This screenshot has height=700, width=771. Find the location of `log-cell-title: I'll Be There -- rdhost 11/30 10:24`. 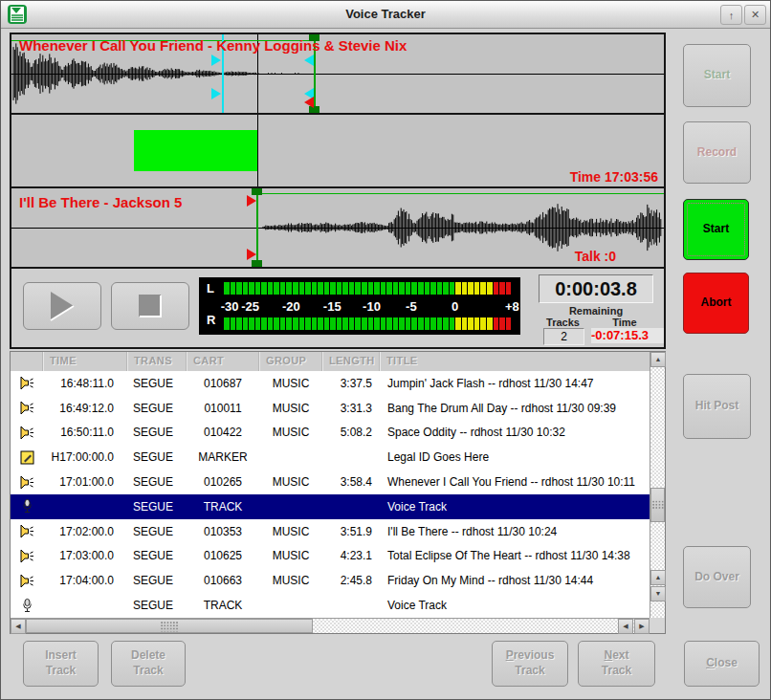

log-cell-title: I'll Be There -- rdhost 11/30 10:24 is located at coordinates (515, 532).